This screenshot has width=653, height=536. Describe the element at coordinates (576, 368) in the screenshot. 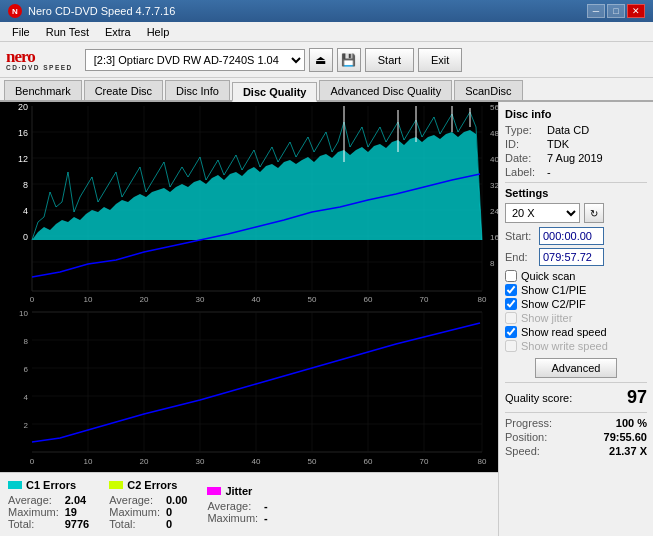

I see `advanced-button: Advanced` at that location.